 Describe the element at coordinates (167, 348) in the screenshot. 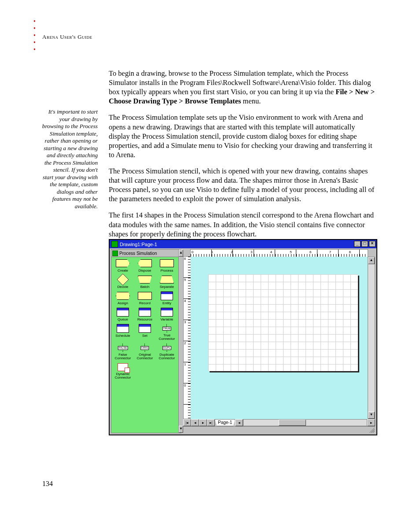

I see `shape-icon: │DUPL↓` at that location.